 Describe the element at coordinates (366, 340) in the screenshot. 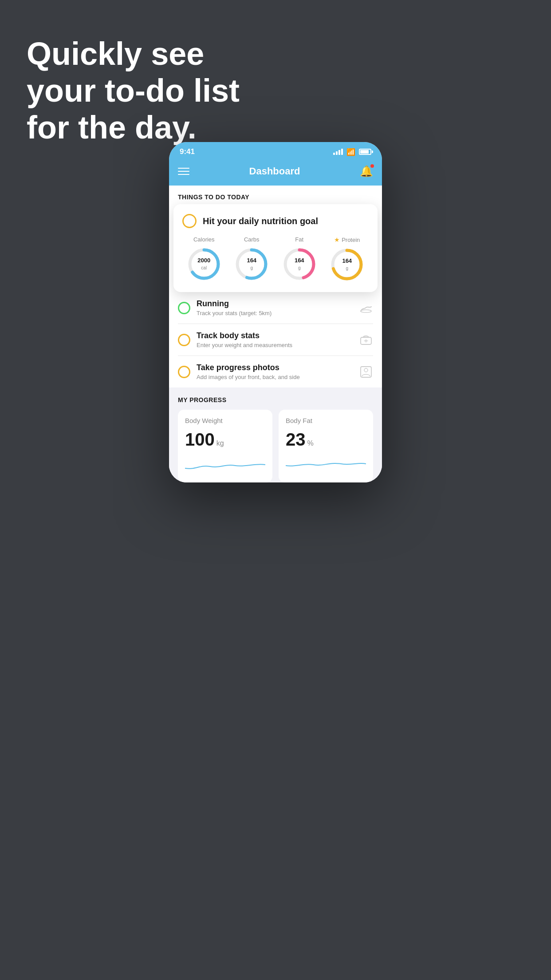

I see `scale-icon` at that location.